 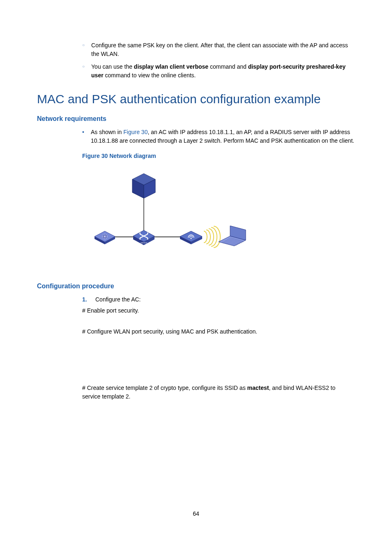 I want to click on text-span: You can use the, so click(x=113, y=67).